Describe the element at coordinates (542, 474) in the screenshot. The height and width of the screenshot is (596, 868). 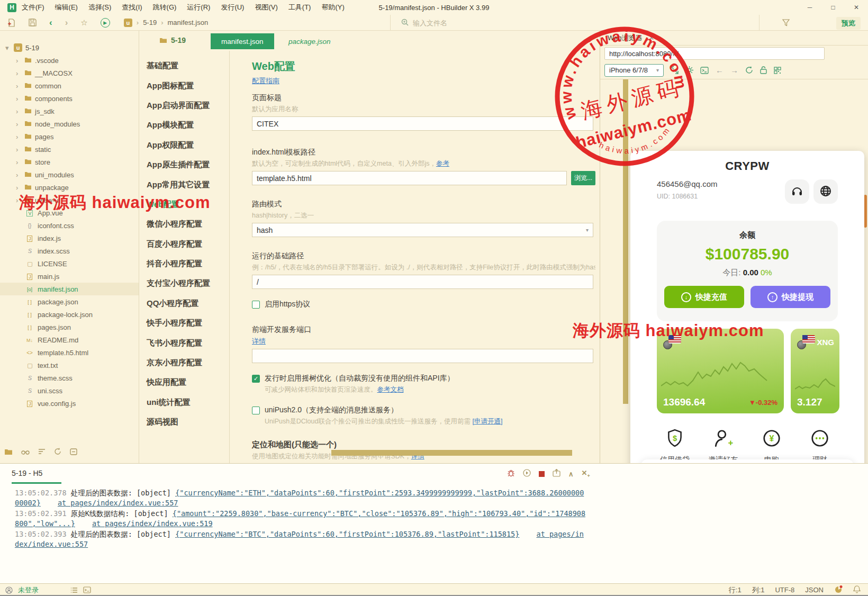
I see `stop-icon` at that location.